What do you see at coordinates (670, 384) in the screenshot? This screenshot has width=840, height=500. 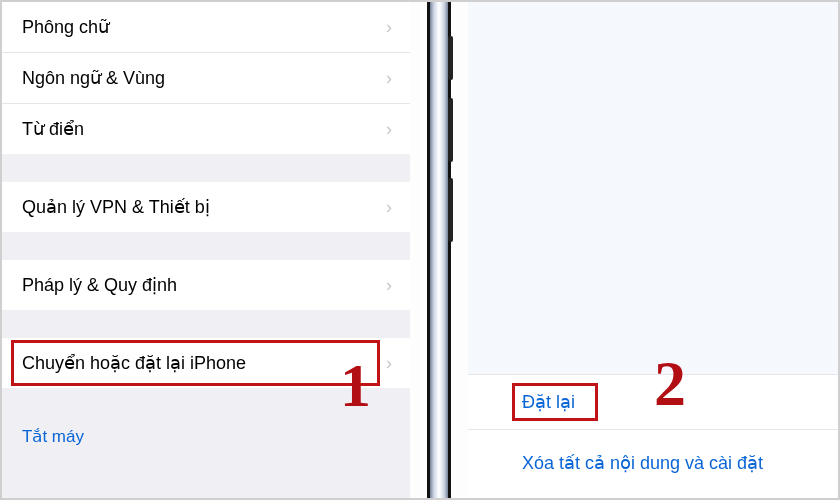 I see `annotation-step-number-2: 2` at bounding box center [670, 384].